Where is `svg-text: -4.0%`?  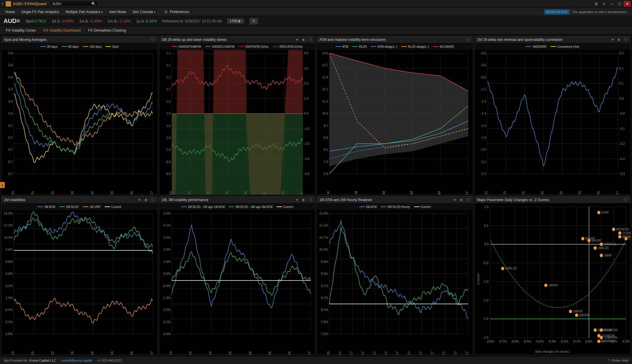
svg-text: -4.0% is located at coordinates (8, 334).